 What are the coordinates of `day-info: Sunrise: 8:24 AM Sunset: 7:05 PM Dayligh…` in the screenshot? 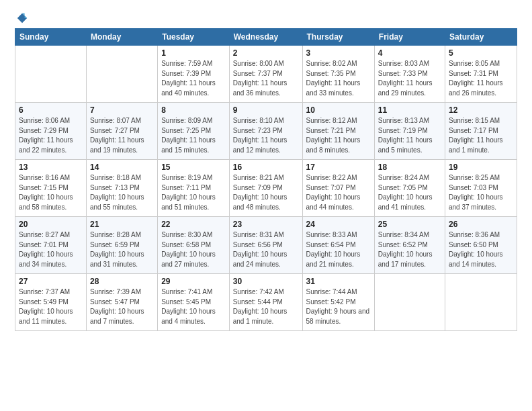 It's located at (410, 193).